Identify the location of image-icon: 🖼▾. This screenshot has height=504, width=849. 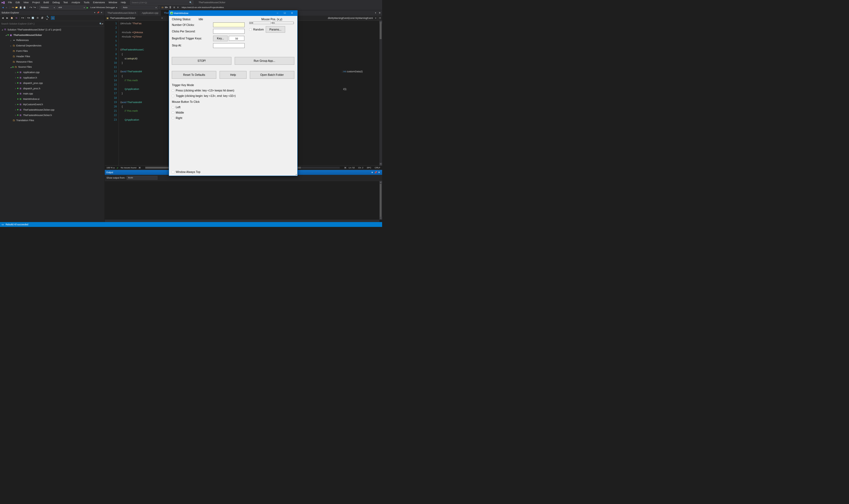
(167, 7).